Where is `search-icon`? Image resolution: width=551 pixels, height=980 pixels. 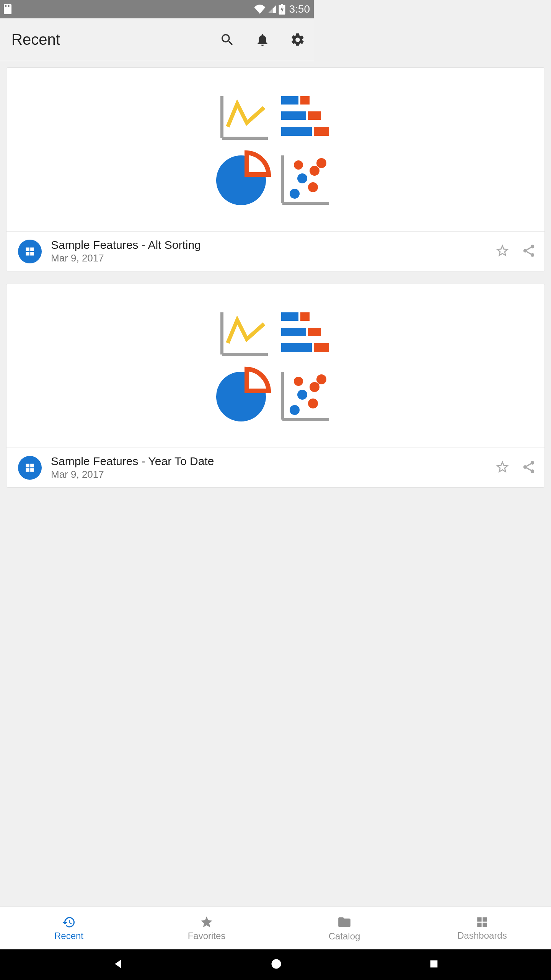
search-icon is located at coordinates (227, 40).